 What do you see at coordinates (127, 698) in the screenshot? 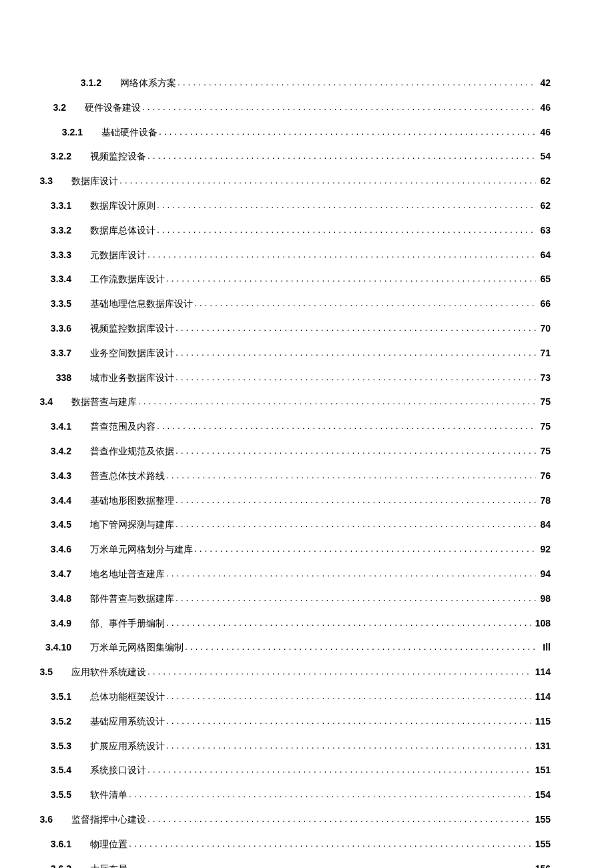
I see `toc-entry-title: 总体功能框架设计` at bounding box center [127, 698].